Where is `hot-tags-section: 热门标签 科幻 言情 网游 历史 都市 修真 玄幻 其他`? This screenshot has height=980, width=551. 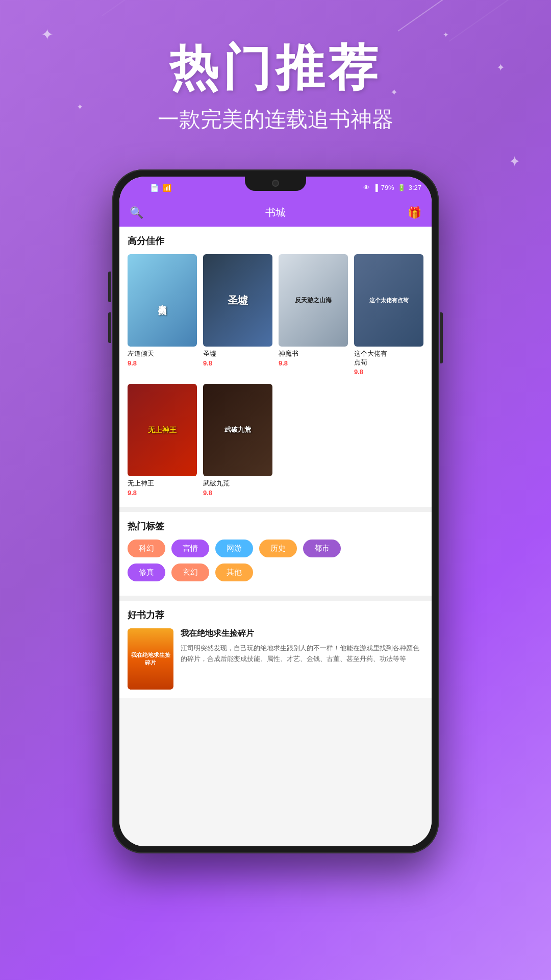
hot-tags-section: 热门标签 科幻 言情 网游 历史 都市 修真 玄幻 其他 is located at coordinates (276, 554).